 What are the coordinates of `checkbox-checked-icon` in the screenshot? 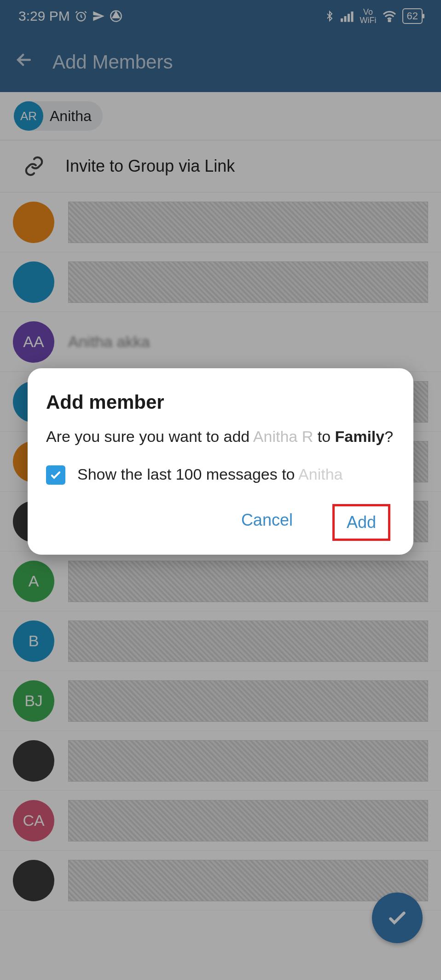 It's located at (56, 475).